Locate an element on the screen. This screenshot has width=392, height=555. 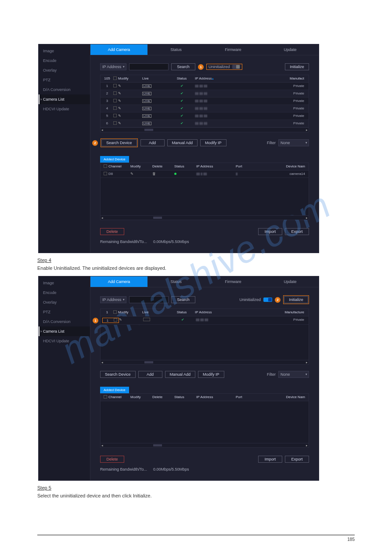
status-ok-icon: ✔ is located at coordinates (182, 93).